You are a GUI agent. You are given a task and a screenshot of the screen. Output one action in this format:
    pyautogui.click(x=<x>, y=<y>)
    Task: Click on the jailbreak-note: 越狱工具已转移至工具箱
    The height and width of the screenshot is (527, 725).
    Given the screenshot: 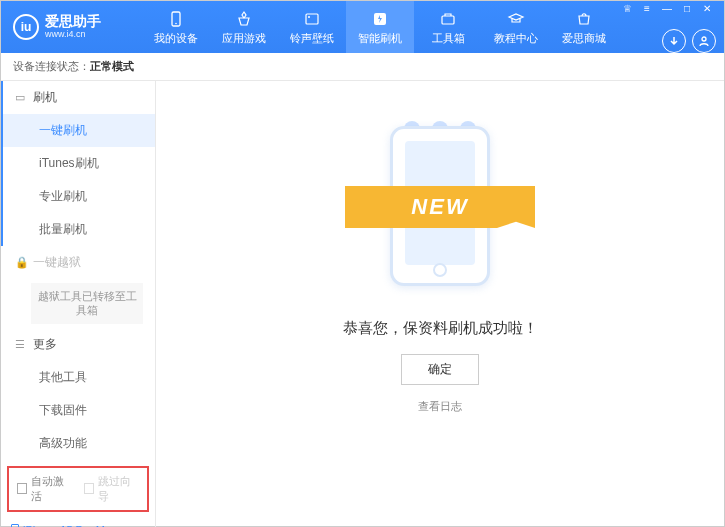 What is the action you would take?
    pyautogui.click(x=87, y=304)
    